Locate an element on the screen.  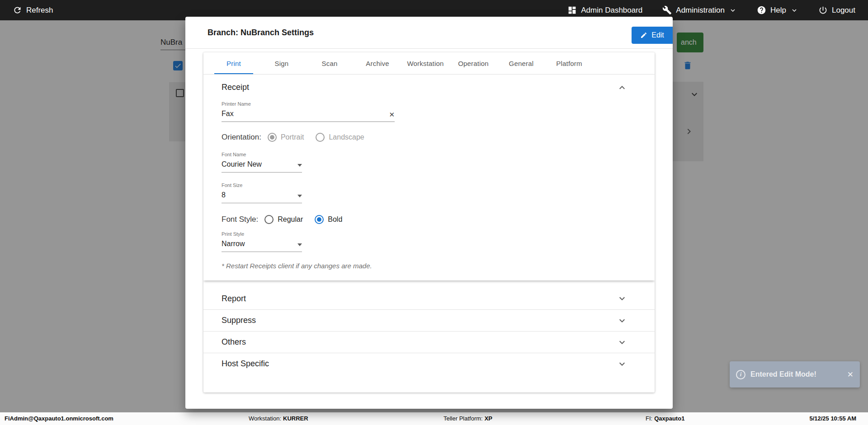
accordion-receipt-header: Receipt is located at coordinates (429, 88).